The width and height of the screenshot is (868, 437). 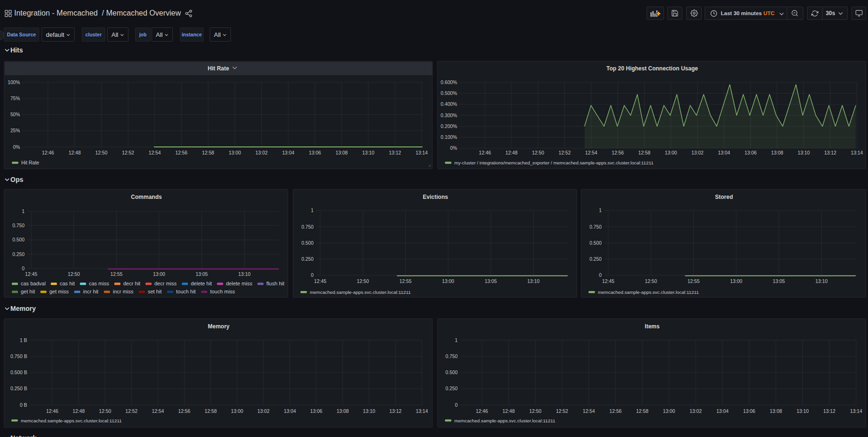 What do you see at coordinates (60, 291) in the screenshot?
I see `svg-text: get miss` at bounding box center [60, 291].